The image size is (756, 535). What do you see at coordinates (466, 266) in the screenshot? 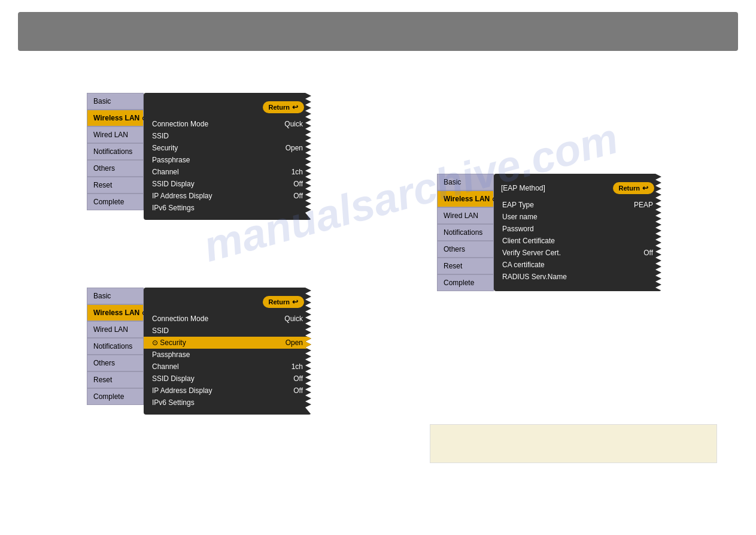
I see `panel3-sidebar-item-reset: Reset` at bounding box center [466, 266].